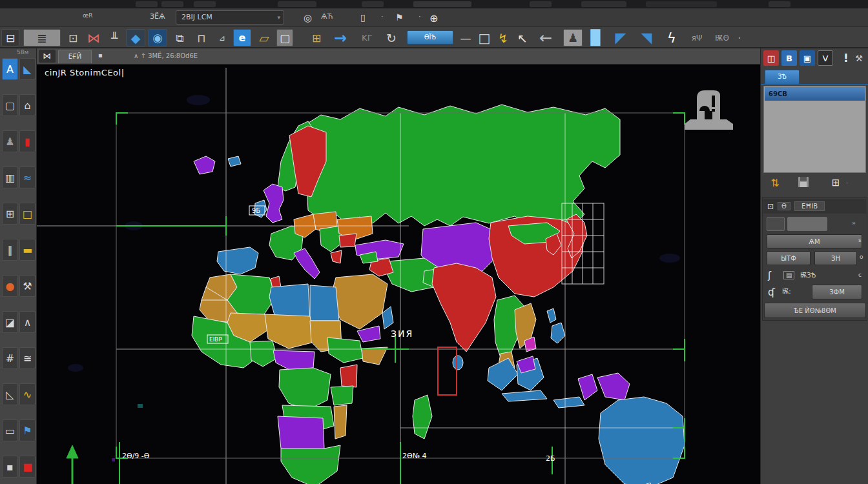  What do you see at coordinates (837, 292) in the screenshot?
I see `button-c: ЗФΜ` at bounding box center [837, 292].